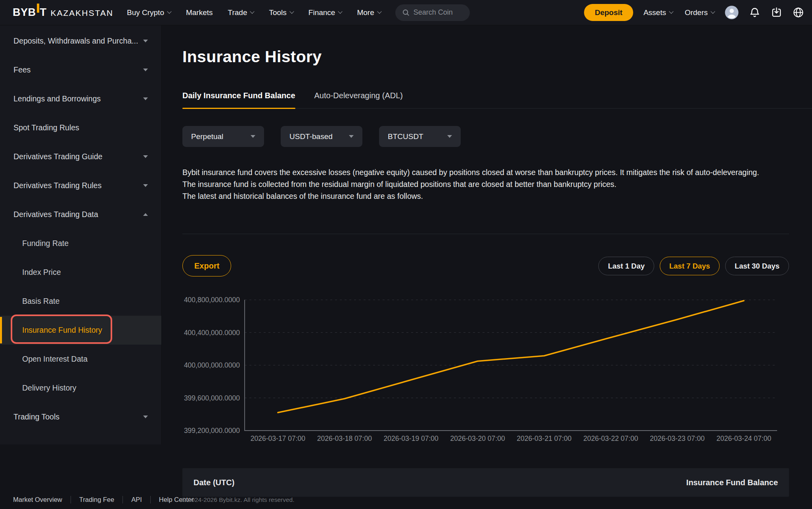 The width and height of the screenshot is (812, 509). Describe the element at coordinates (81, 70) in the screenshot. I see `sidebar-item-fees: Fees` at that location.